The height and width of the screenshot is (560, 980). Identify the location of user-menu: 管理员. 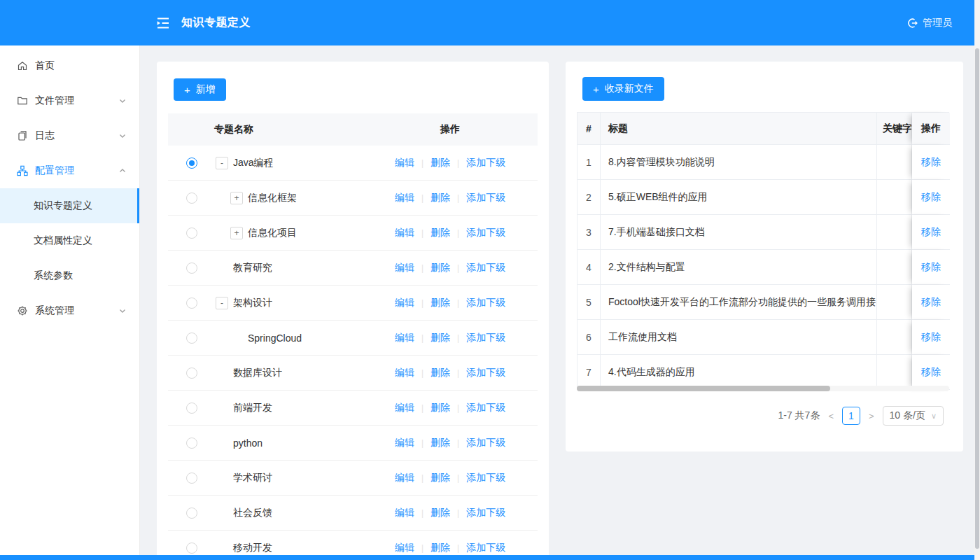
(930, 22).